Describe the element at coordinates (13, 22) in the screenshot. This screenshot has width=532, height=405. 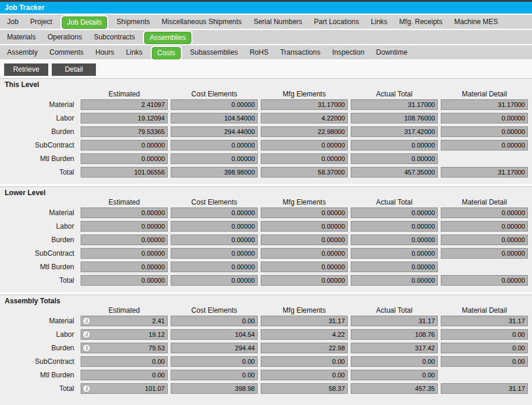
I see `tab-job: Job` at that location.